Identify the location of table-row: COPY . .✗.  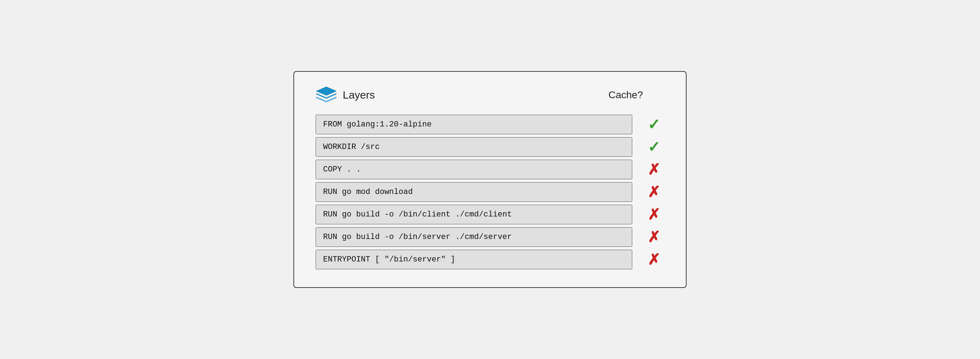
(490, 170).